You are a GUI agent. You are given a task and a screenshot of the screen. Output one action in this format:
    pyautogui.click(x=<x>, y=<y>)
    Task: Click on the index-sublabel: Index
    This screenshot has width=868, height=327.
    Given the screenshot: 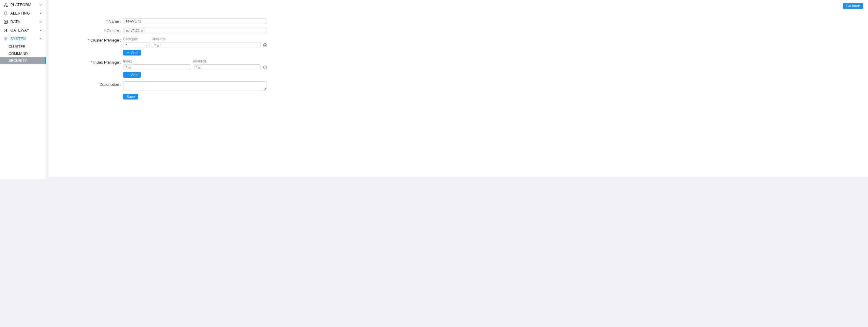 What is the action you would take?
    pyautogui.click(x=157, y=61)
    